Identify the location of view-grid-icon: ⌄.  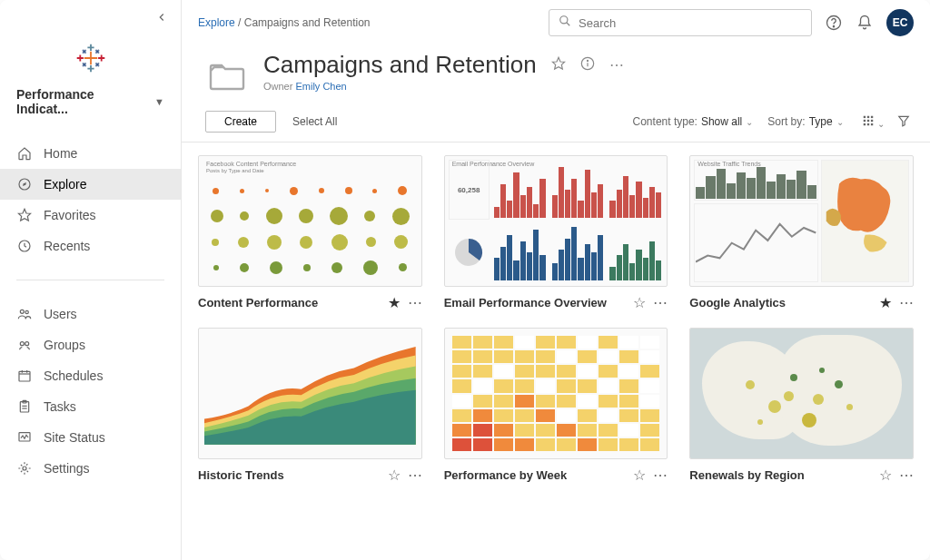
(874, 122).